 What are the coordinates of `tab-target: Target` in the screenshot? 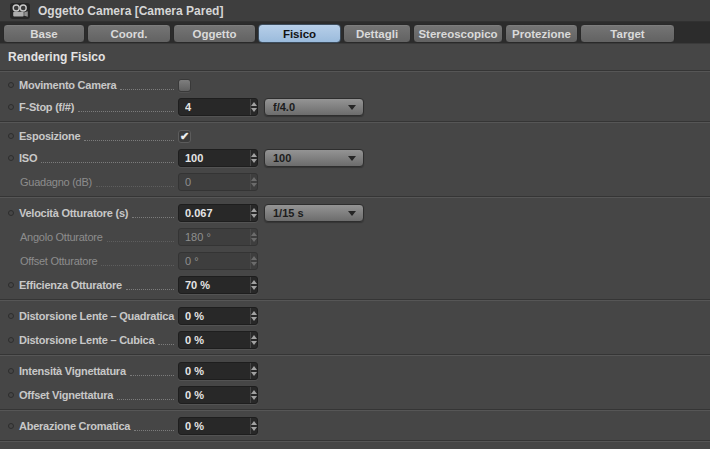 It's located at (628, 34).